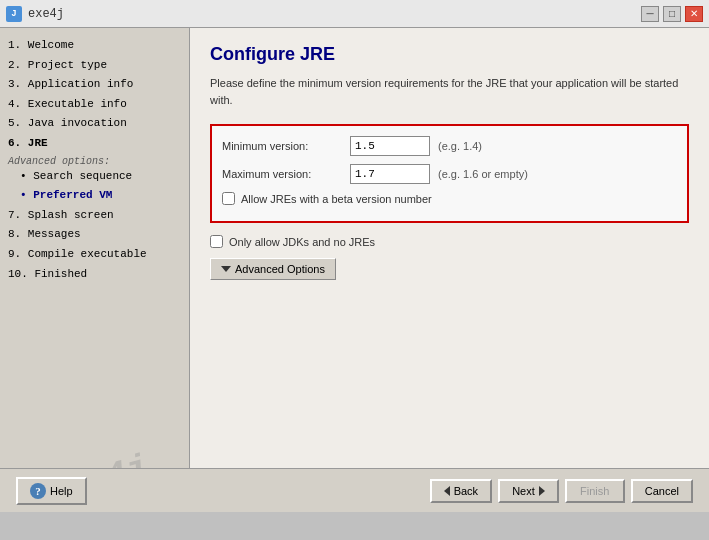 The height and width of the screenshot is (540, 709). What do you see at coordinates (228, 198) in the screenshot?
I see `beta-checkbox` at bounding box center [228, 198].